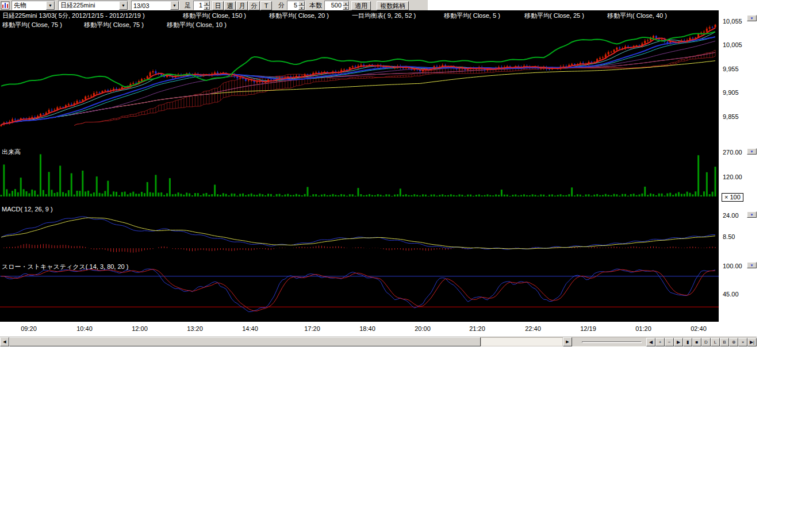 This screenshot has height=532, width=790. What do you see at coordinates (697, 342) in the screenshot?
I see `tool-stop-button: ■` at bounding box center [697, 342].